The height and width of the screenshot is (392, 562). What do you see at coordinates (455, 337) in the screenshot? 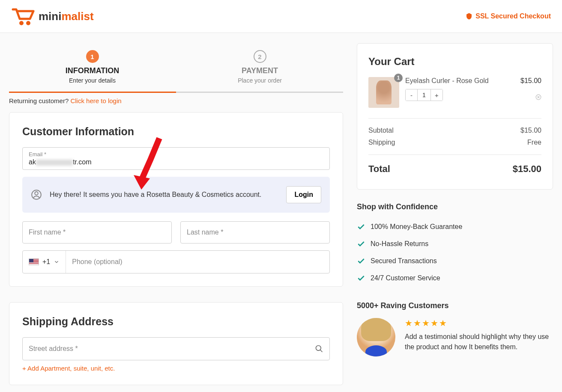
I see `testimonial: ★★★★★ Add a testimonial should highlight…` at bounding box center [455, 337].